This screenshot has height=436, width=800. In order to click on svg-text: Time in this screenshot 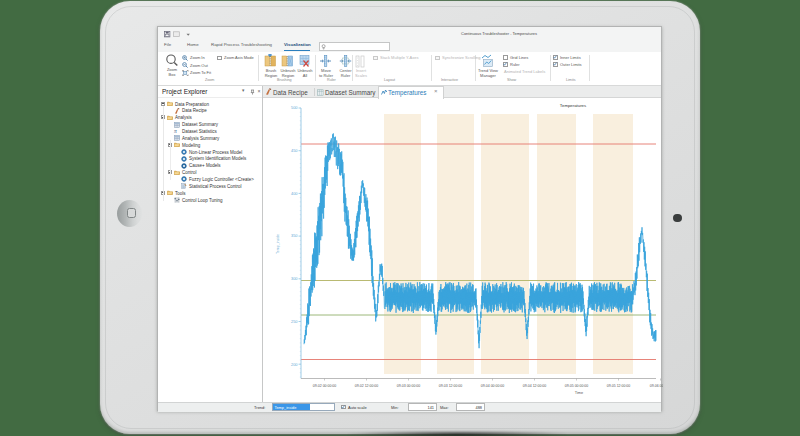, I will do `click(579, 393)`.